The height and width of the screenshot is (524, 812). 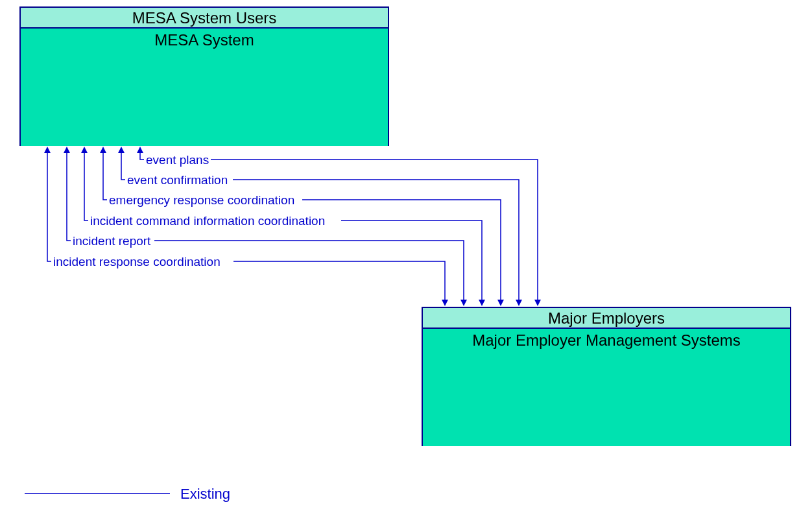 What do you see at coordinates (606, 318) in the screenshot?
I see `box-major-employer-header: Major Employers` at bounding box center [606, 318].